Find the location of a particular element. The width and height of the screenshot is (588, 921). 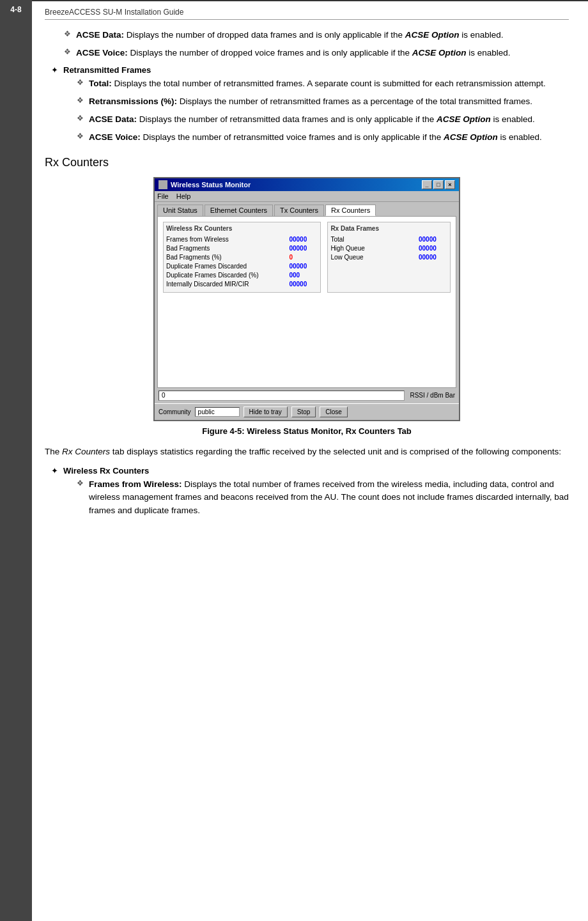

diamond-icon-5: ❖ is located at coordinates (81, 120).